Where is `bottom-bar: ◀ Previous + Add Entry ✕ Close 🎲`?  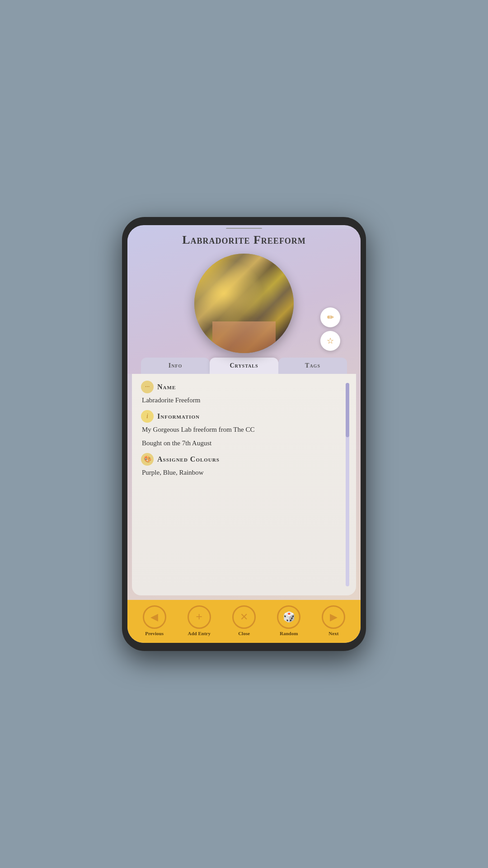
bottom-bar: ◀ Previous + Add Entry ✕ Close 🎲 is located at coordinates (244, 621).